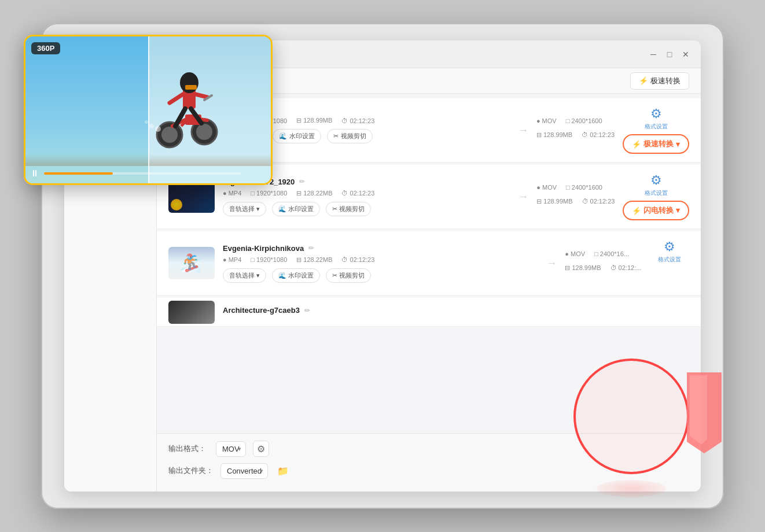 This screenshot has height=532, width=765. What do you see at coordinates (307, 311) in the screenshot?
I see `edit-icon-3: ✏` at bounding box center [307, 311].